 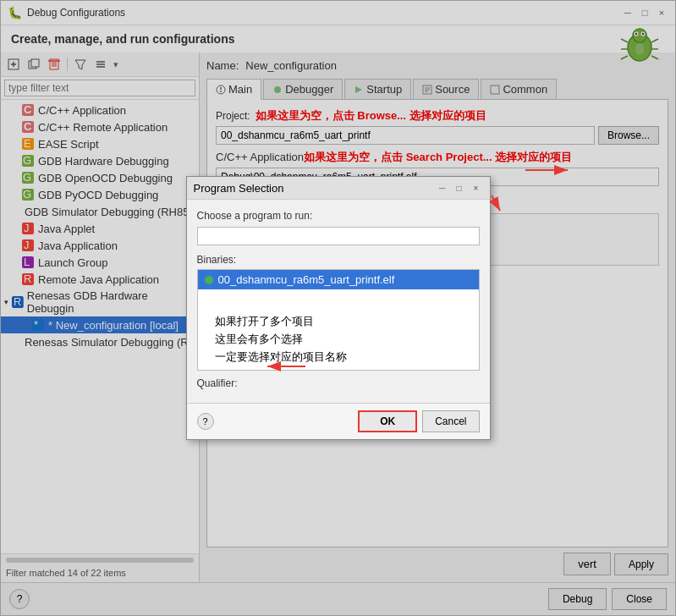 What do you see at coordinates (209, 280) in the screenshot?
I see `binary-dot` at bounding box center [209, 280].